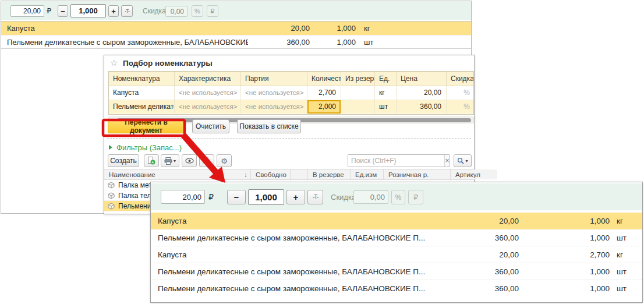  Describe the element at coordinates (367, 175) in the screenshot. I see `col-header-unit: Ед.изм` at that location.